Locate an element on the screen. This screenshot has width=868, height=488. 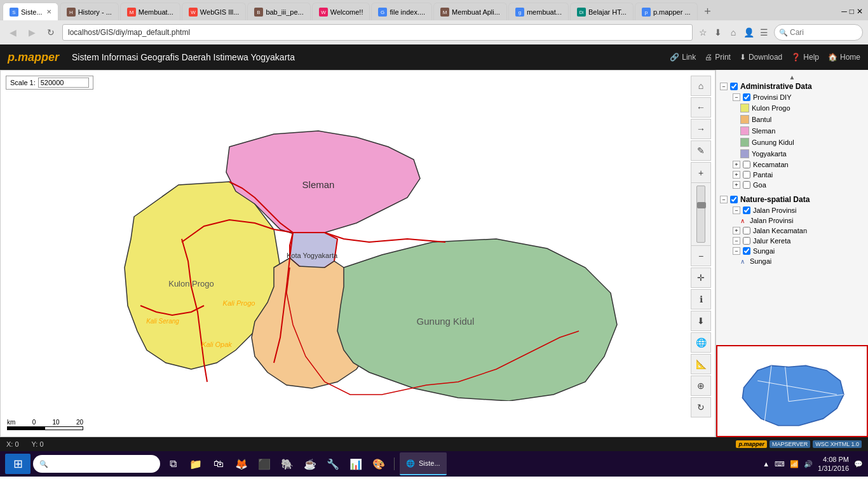
home-nav-icon: ⌂ is located at coordinates (733, 32).